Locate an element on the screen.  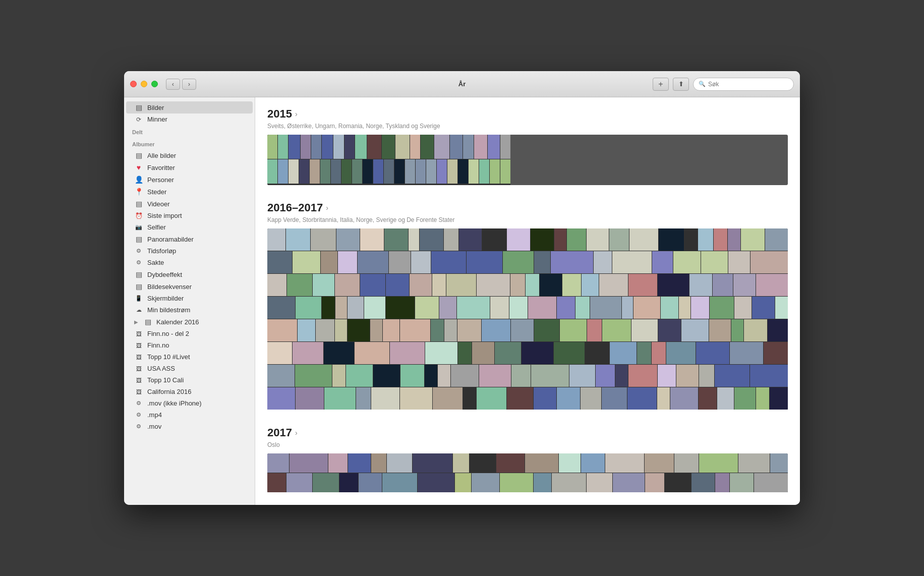
titlebar-actions: + ⬆ 🔍 is located at coordinates (723, 84).